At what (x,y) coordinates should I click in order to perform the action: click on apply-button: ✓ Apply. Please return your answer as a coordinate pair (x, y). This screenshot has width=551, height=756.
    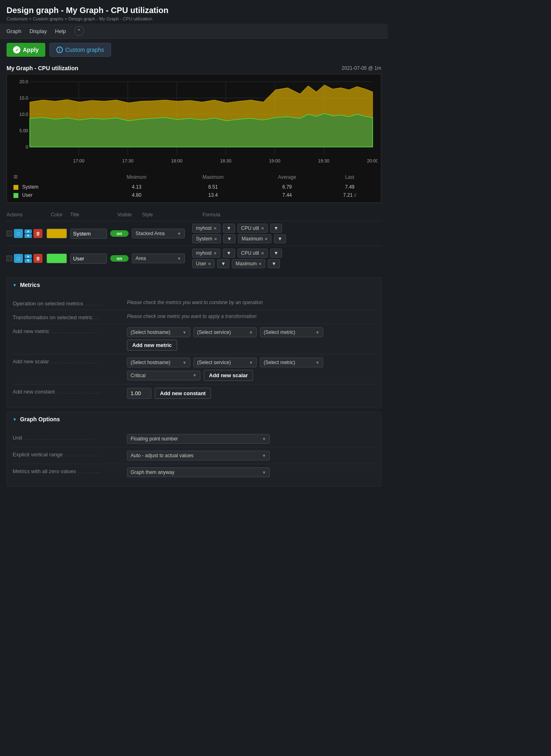
    Looking at the image, I should click on (26, 50).